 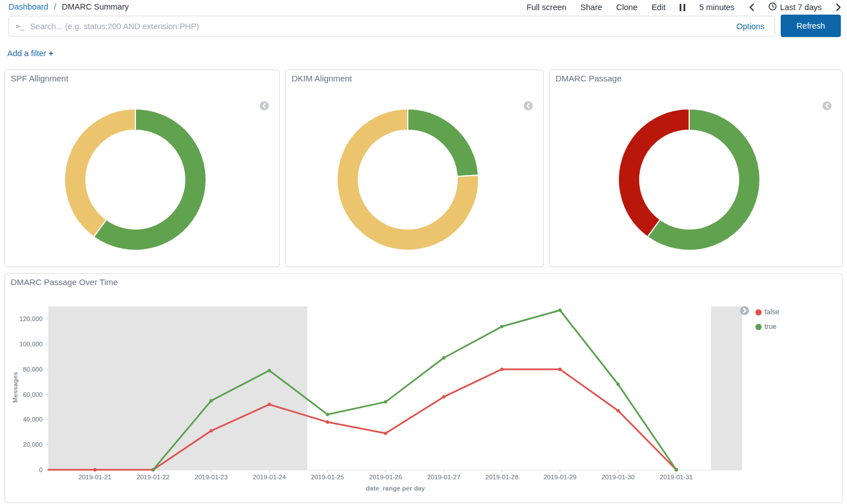 I want to click on clone-button: Clone, so click(x=627, y=7).